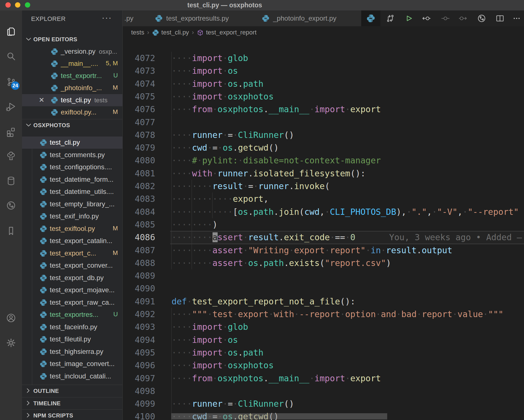  What do you see at coordinates (323, 237) in the screenshot?
I see `code-line-4086: 4086········assert·result.exit_code·==·0…` at bounding box center [323, 237].